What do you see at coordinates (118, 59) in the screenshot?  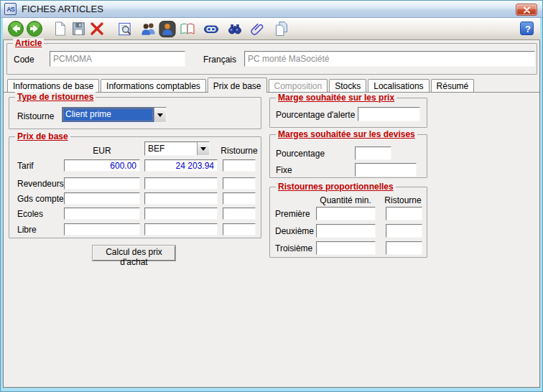 I see `code-input` at bounding box center [118, 59].